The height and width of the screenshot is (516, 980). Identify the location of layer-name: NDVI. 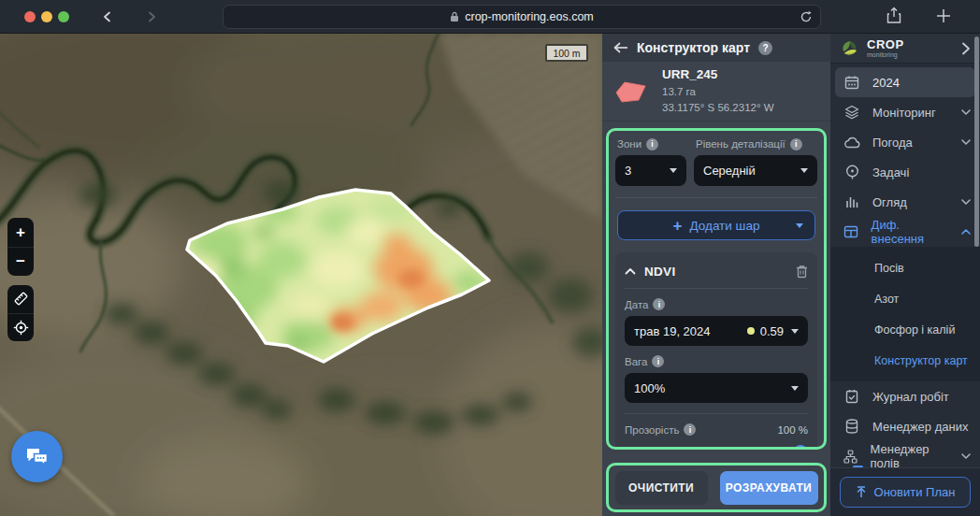
(660, 271).